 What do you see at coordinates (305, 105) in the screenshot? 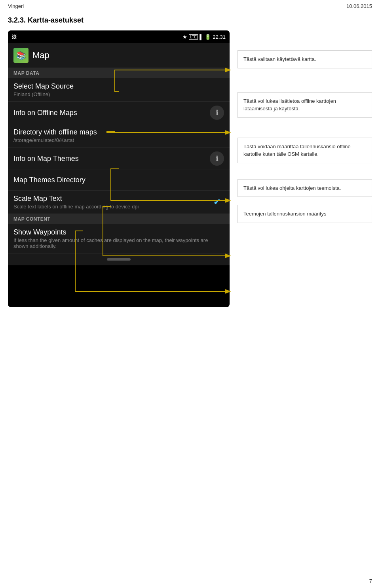
I see `annotation-2: Tästä voi lukea lisätietoa offline kartt…` at bounding box center [305, 105].